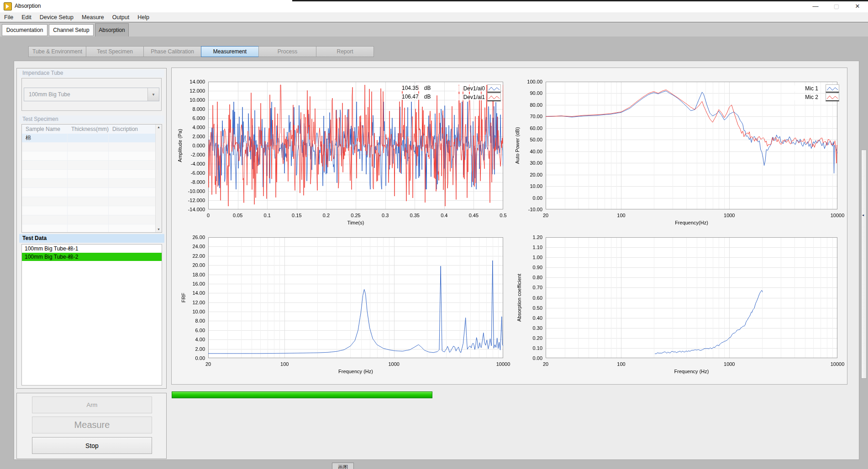 This screenshot has height=469, width=868. I want to click on frf-chart, so click(356, 297).